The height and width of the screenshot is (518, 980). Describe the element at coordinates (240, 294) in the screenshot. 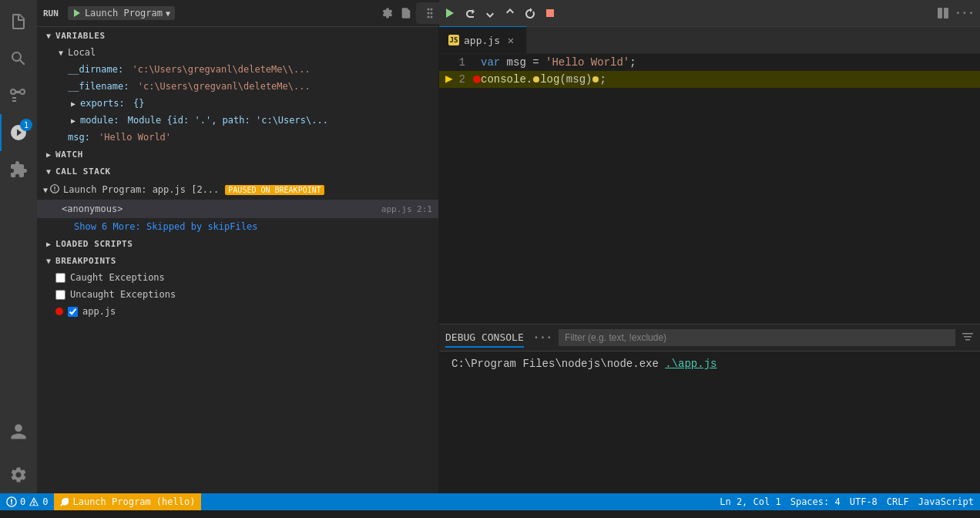

I see `uncaught-exceptions-item: Uncaught Exceptions` at that location.